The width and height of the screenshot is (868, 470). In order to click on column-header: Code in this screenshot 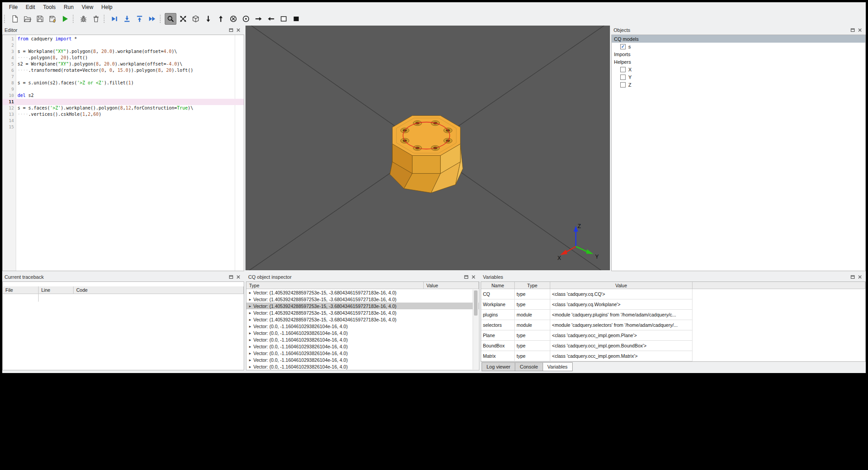, I will do `click(159, 290)`.